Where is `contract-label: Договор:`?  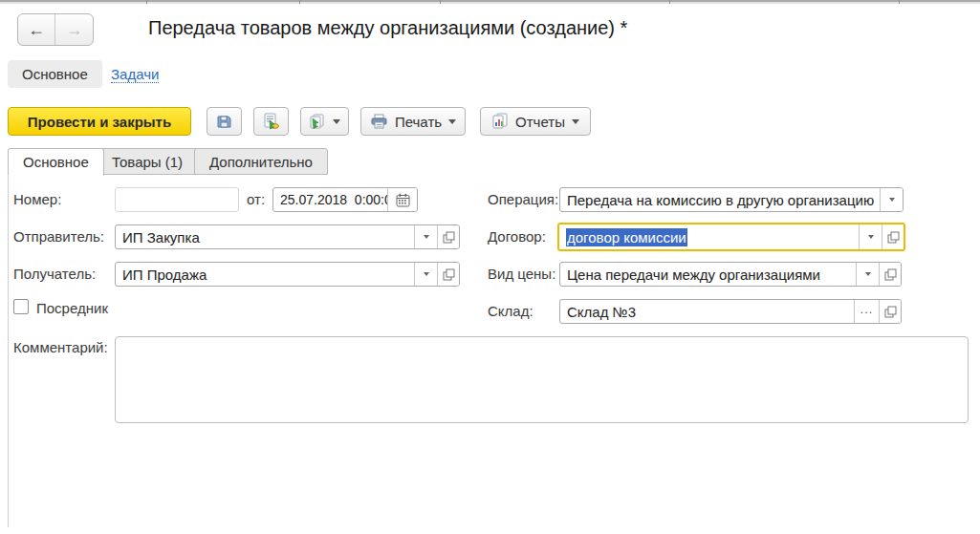
contract-label: Договор: is located at coordinates (516, 237).